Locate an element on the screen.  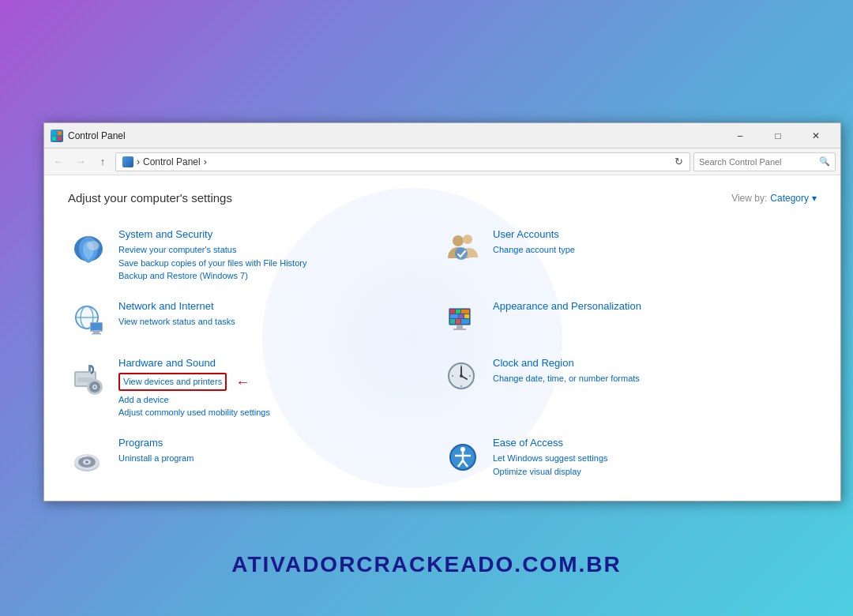
view-devices-printers-link: View devices and printers is located at coordinates (172, 382).